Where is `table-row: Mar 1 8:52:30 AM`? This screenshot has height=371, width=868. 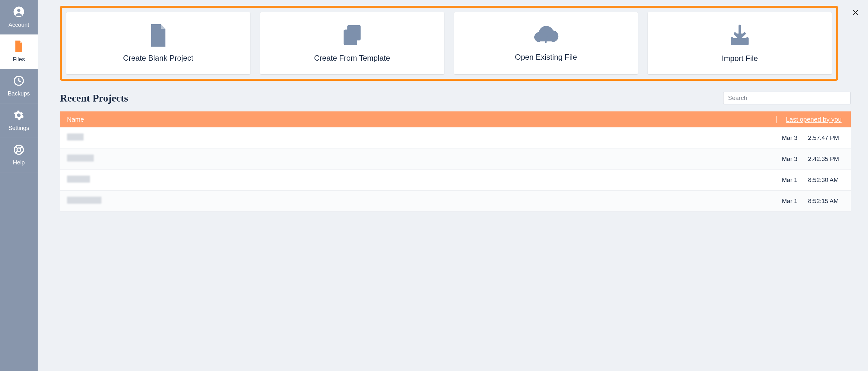 table-row: Mar 1 8:52:30 AM is located at coordinates (456, 180).